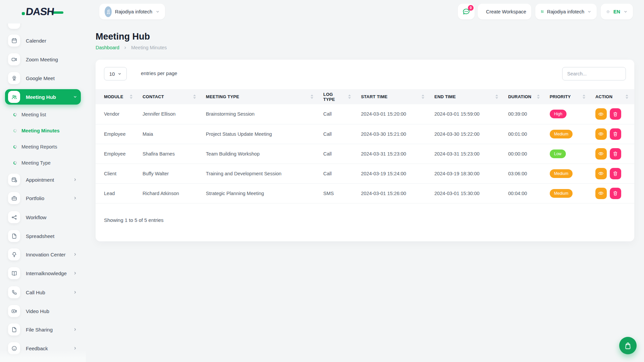  Describe the element at coordinates (628, 346) in the screenshot. I see `store-fab-button` at that location.